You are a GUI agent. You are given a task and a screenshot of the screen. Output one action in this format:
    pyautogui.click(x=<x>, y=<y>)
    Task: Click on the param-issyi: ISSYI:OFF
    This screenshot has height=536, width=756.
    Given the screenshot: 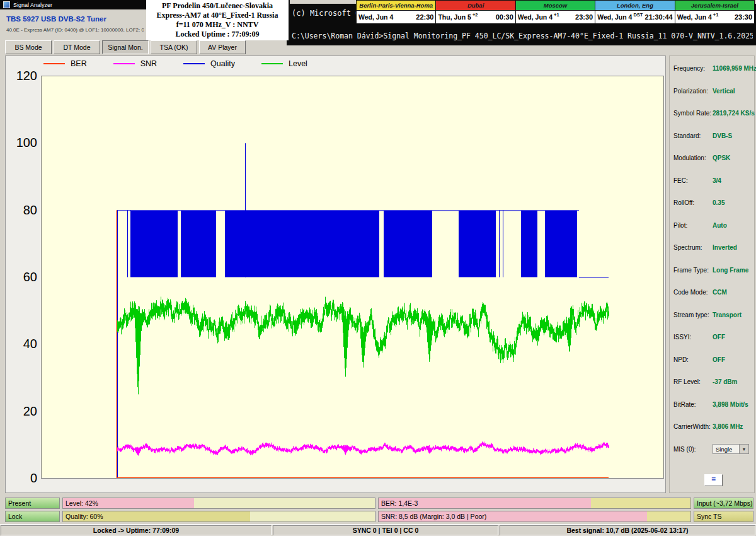 What is the action you would take?
    pyautogui.click(x=714, y=337)
    